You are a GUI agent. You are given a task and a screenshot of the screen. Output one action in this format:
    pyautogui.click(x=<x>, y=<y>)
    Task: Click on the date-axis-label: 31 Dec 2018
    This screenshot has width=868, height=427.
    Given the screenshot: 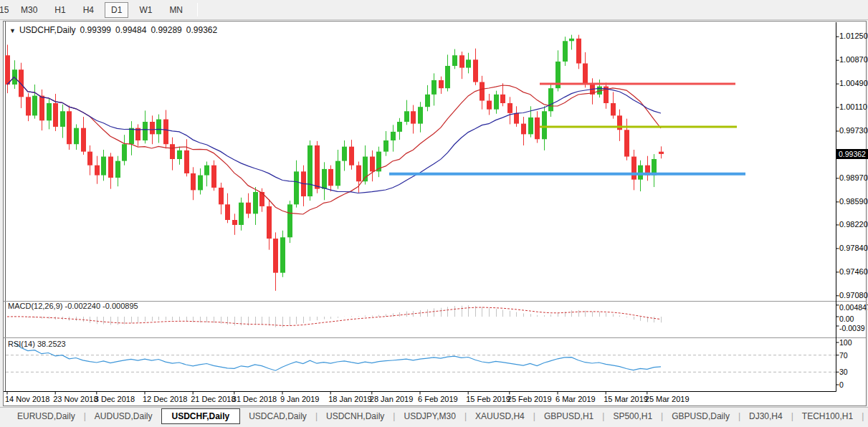 What is the action you would take?
    pyautogui.click(x=254, y=399)
    